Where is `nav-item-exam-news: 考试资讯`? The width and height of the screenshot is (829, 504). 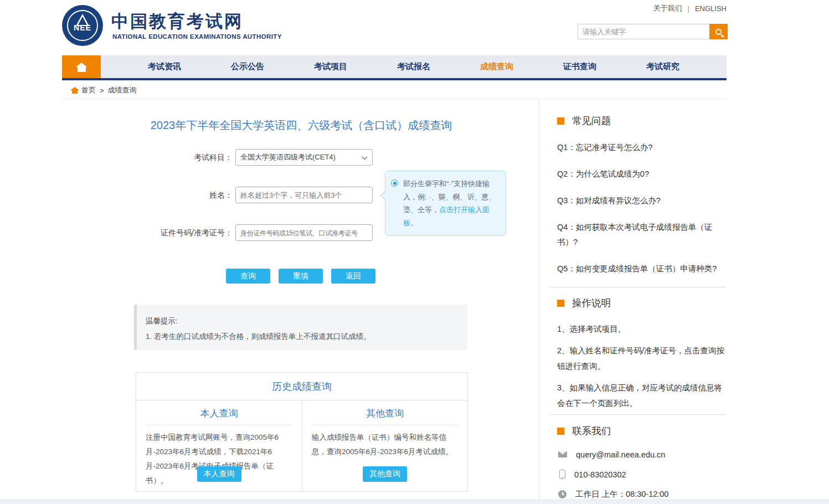
nav-item-exam-news: 考试资讯 is located at coordinates (164, 66).